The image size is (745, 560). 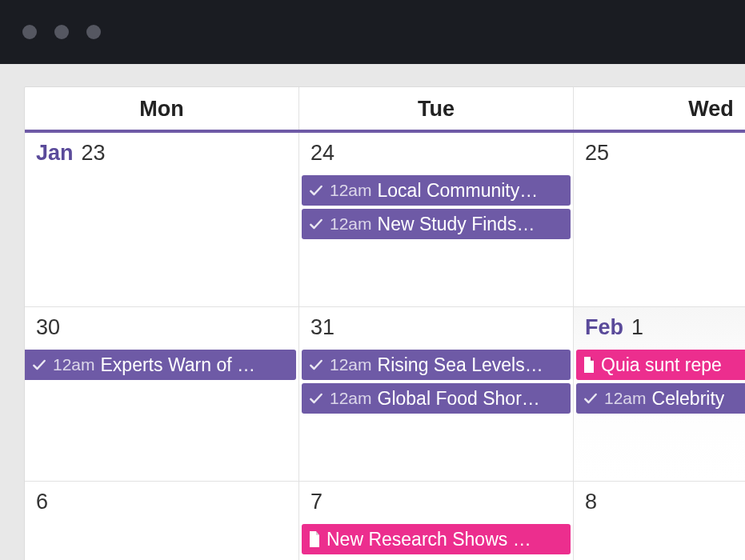 What do you see at coordinates (688, 398) in the screenshot?
I see `event-title: Celebrity` at bounding box center [688, 398].